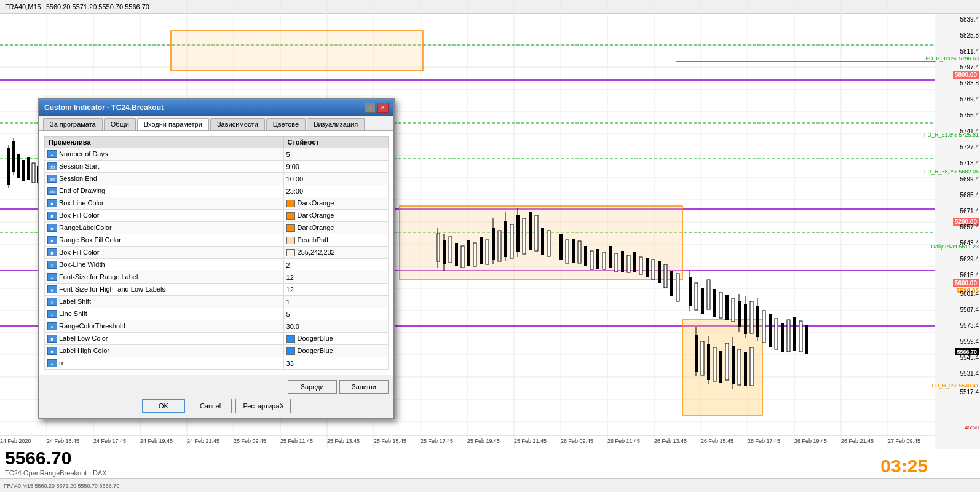 Image resolution: width=980 pixels, height=492 pixels. Describe the element at coordinates (164, 406) in the screenshot. I see `ok-button: OK` at that location.